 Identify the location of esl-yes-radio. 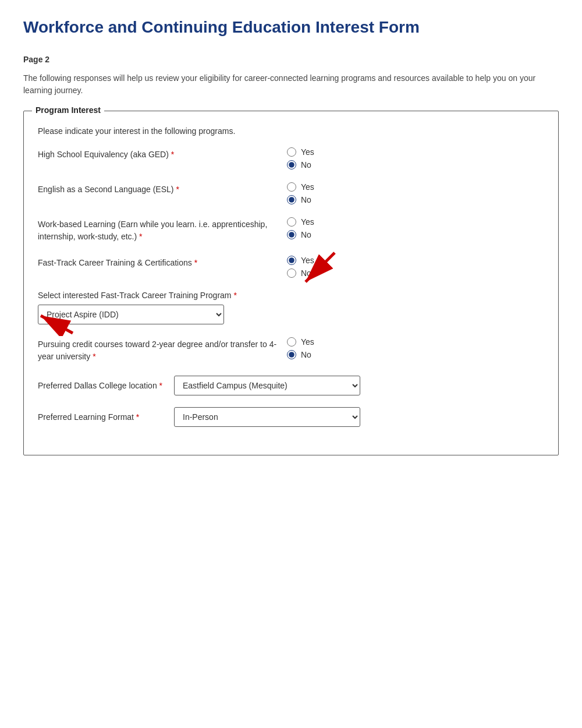
(292, 187).